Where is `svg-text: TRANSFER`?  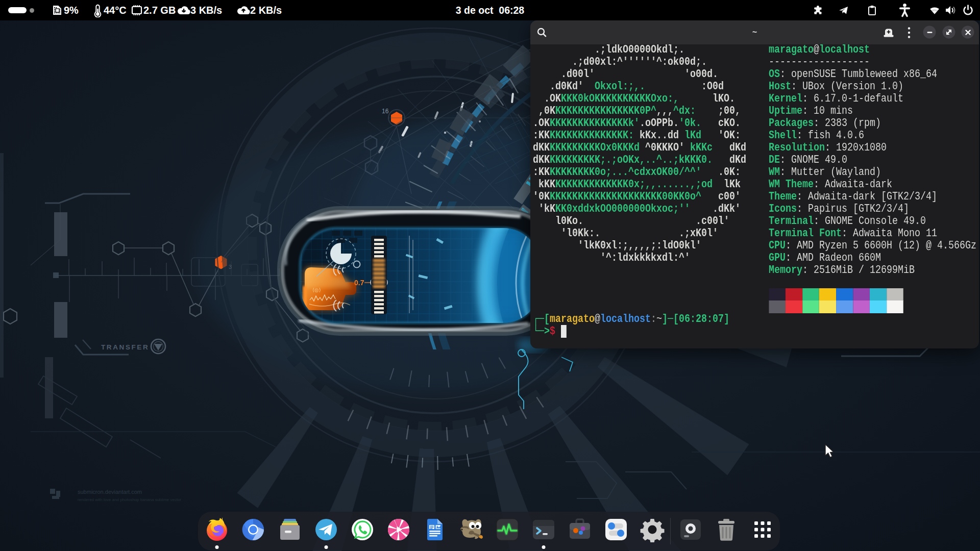
svg-text: TRANSFER is located at coordinates (125, 347).